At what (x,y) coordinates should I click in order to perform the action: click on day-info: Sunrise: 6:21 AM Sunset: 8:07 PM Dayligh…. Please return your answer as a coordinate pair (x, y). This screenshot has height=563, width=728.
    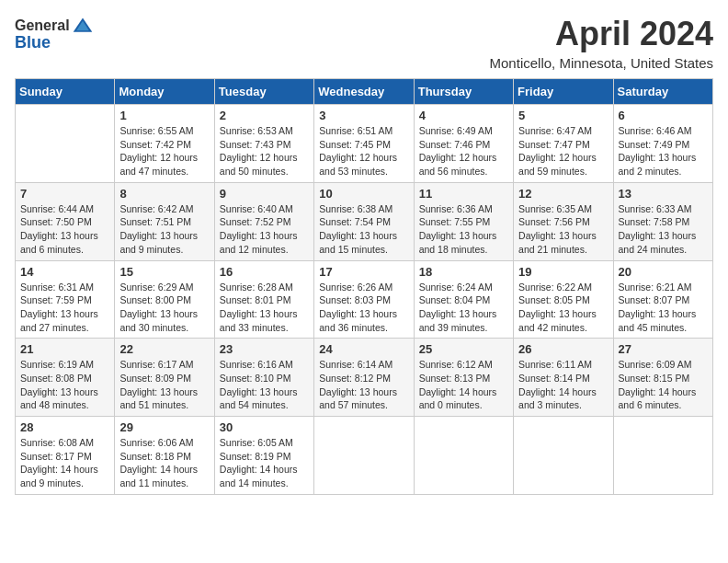
    Looking at the image, I should click on (664, 307).